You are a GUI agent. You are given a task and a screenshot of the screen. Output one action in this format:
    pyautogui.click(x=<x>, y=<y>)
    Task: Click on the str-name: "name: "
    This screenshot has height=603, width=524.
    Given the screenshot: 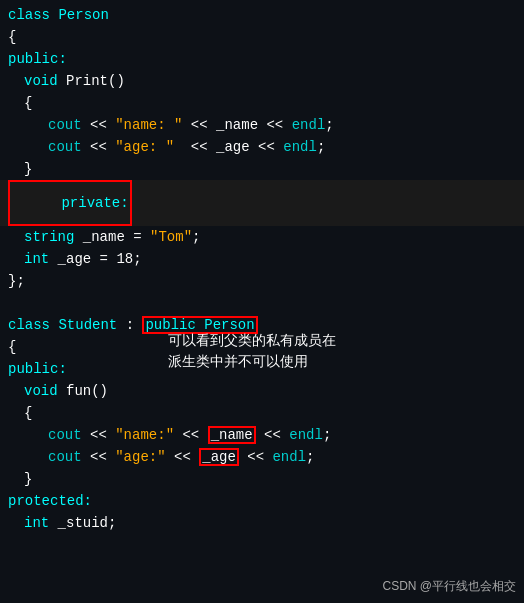 What is the action you would take?
    pyautogui.click(x=148, y=125)
    